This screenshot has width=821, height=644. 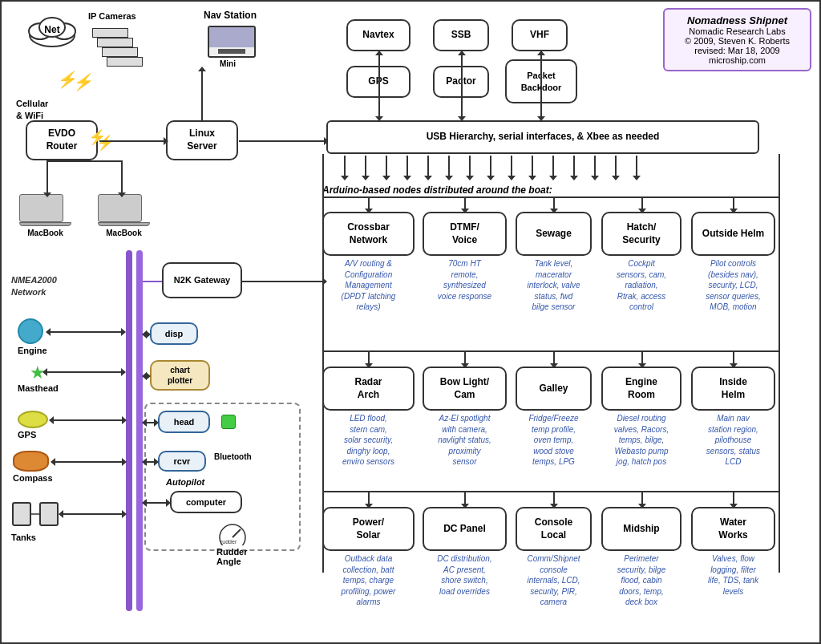 I want to click on evdo-router-box: EVDORouter, so click(x=62, y=140).